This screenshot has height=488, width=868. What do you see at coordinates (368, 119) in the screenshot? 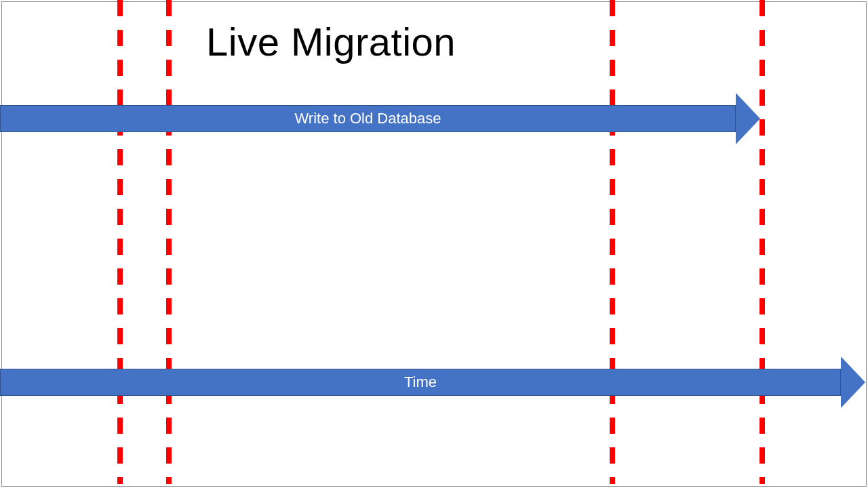
I see `arrow-label-text: Write to Old Database` at bounding box center [368, 119].